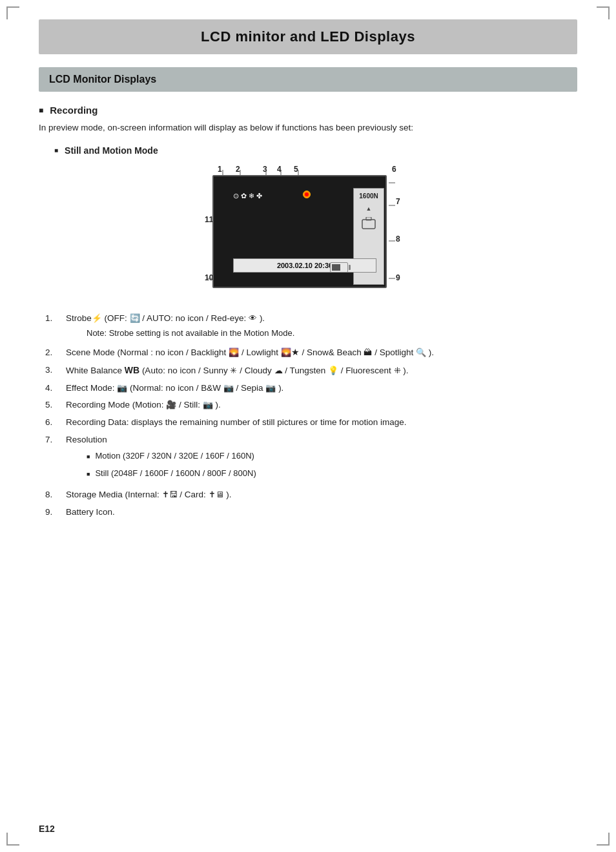  What do you see at coordinates (238, 169) in the screenshot?
I see `diag-num-2: 2` at bounding box center [238, 169].